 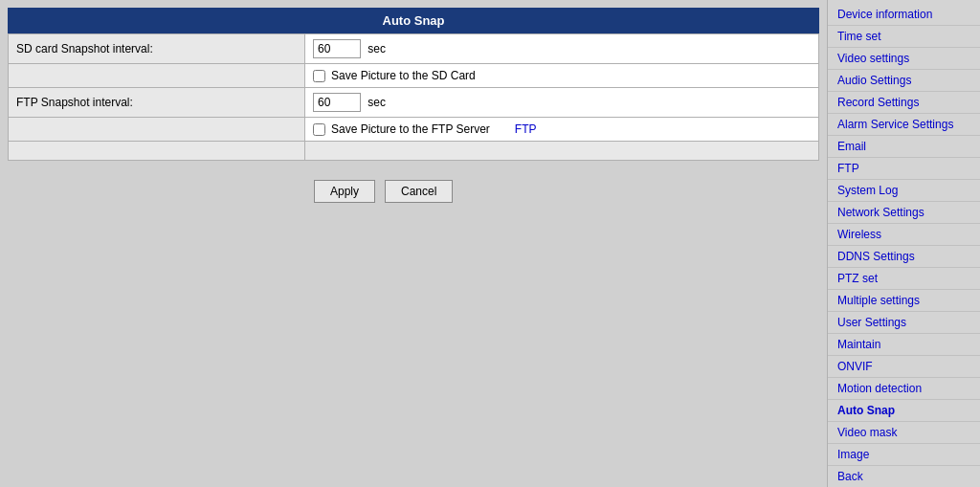 What do you see at coordinates (903, 36) in the screenshot?
I see `sidebar-item-time-set: Time set` at bounding box center [903, 36].